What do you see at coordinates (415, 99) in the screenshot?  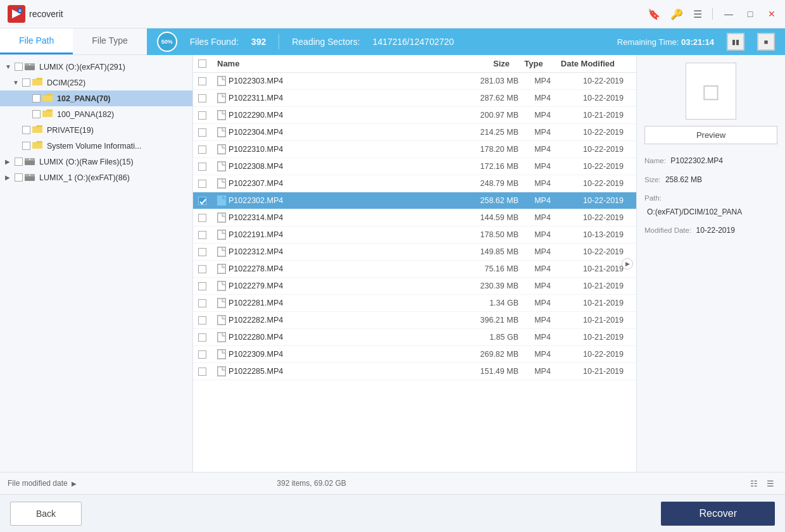 I see `table-row: P1022311.MP4287.62 MBMP410-22-2019` at bounding box center [415, 99].